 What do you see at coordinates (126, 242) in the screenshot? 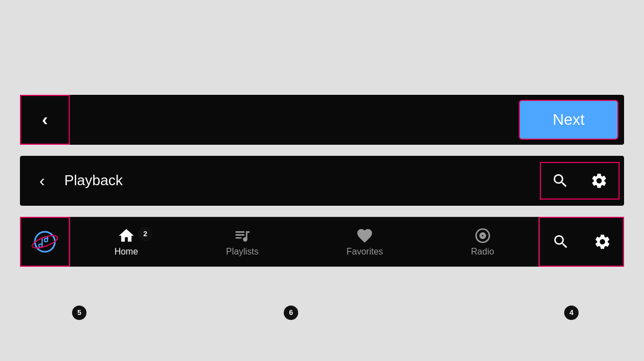
I see `nav-item-home: Home` at bounding box center [126, 242].